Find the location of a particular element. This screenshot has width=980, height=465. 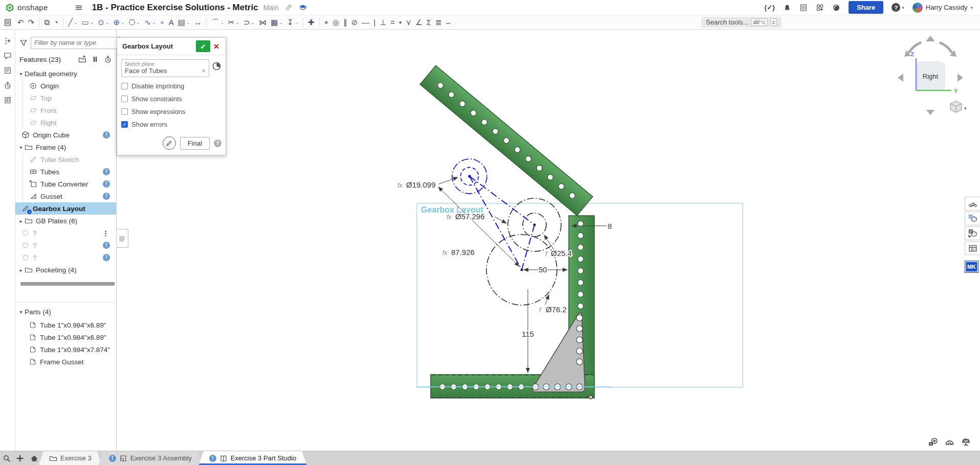

checkbox-row-show-errors: ✓Show errors is located at coordinates (171, 125).